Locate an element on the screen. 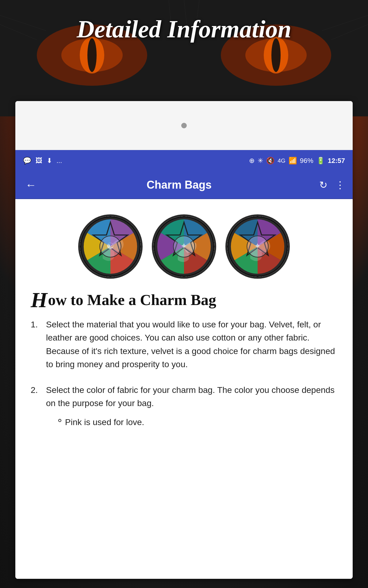 The width and height of the screenshot is (368, 588). article-heading: How to Make a Charm Bag is located at coordinates (184, 300).